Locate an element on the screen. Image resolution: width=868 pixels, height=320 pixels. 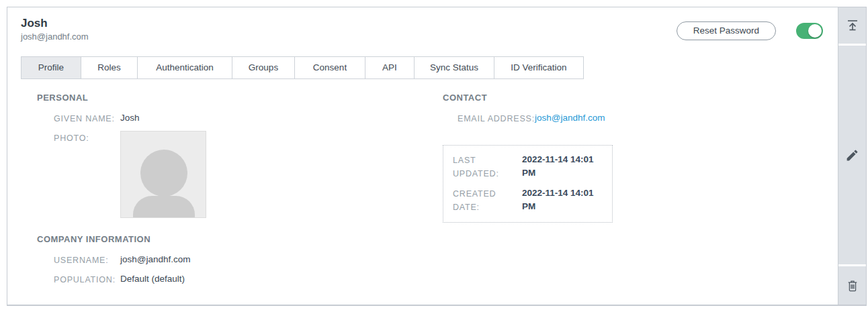
tab-api-label: API is located at coordinates (390, 67).